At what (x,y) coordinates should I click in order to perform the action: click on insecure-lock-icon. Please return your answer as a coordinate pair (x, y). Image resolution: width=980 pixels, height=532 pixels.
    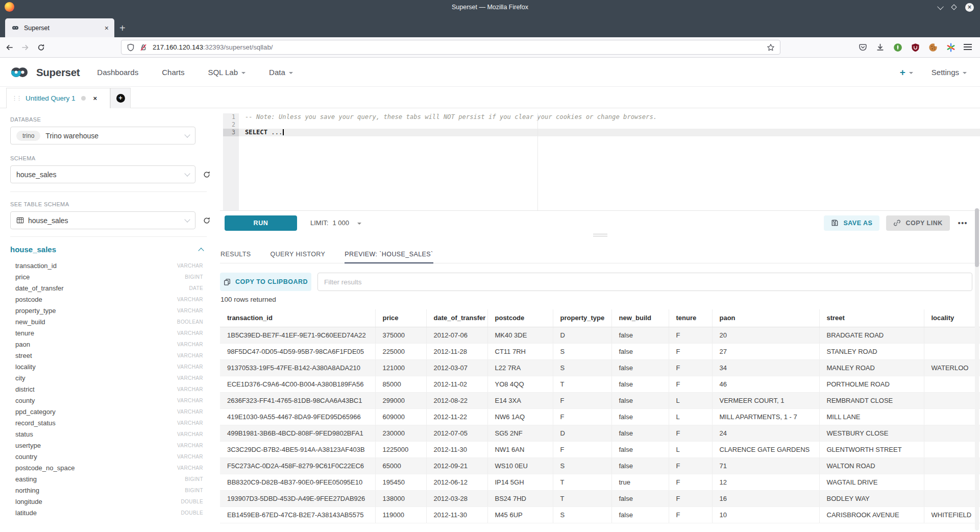
    Looking at the image, I should click on (143, 47).